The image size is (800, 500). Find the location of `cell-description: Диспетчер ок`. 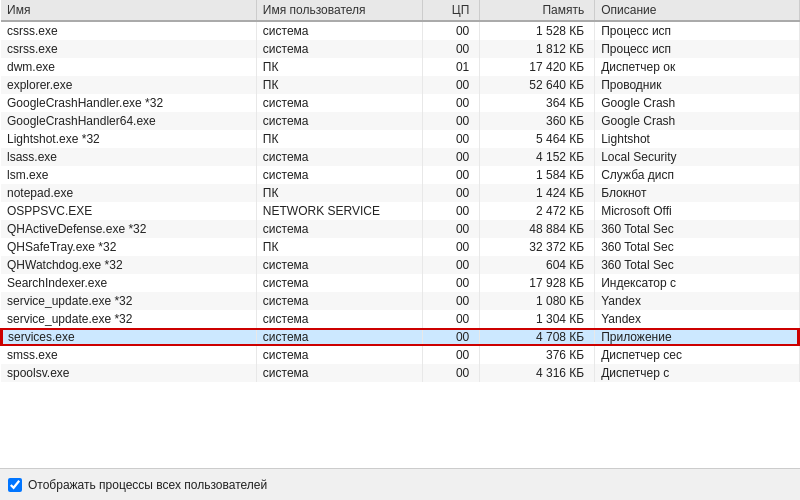

cell-description: Диспетчер ок is located at coordinates (697, 67).